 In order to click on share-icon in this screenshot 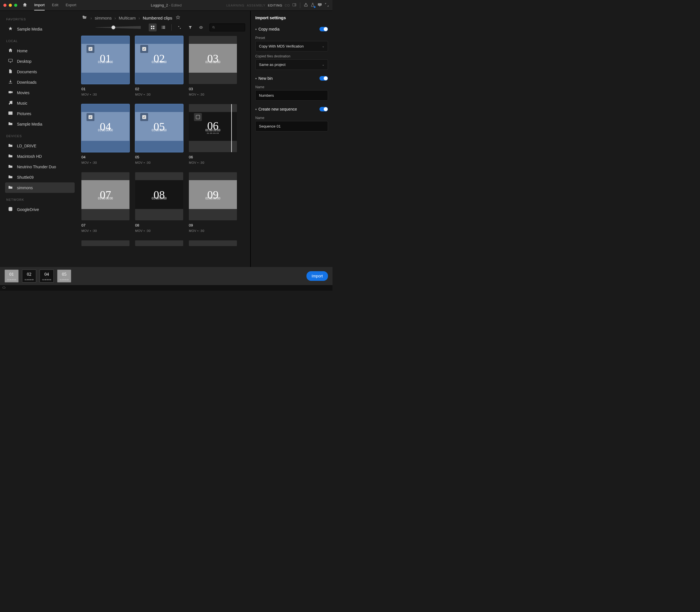, I will do `click(306, 5)`.